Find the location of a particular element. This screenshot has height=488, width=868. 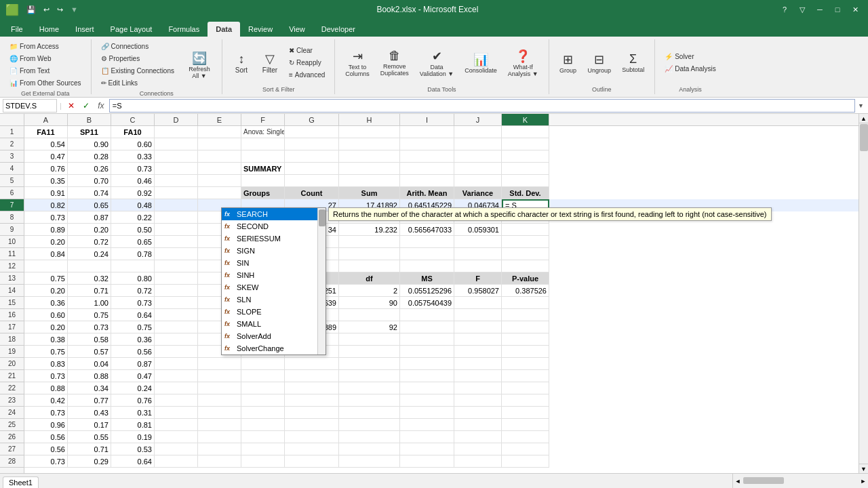

cell-J23 is located at coordinates (478, 401).